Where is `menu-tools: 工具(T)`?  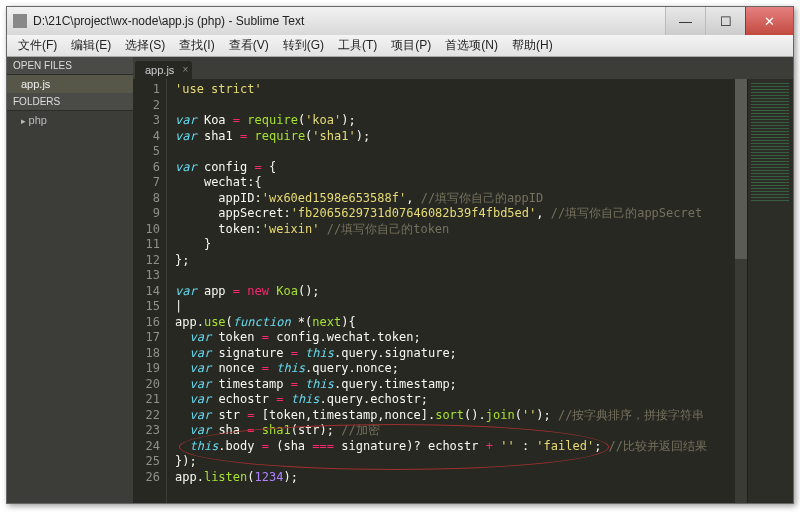 menu-tools: 工具(T) is located at coordinates (358, 46).